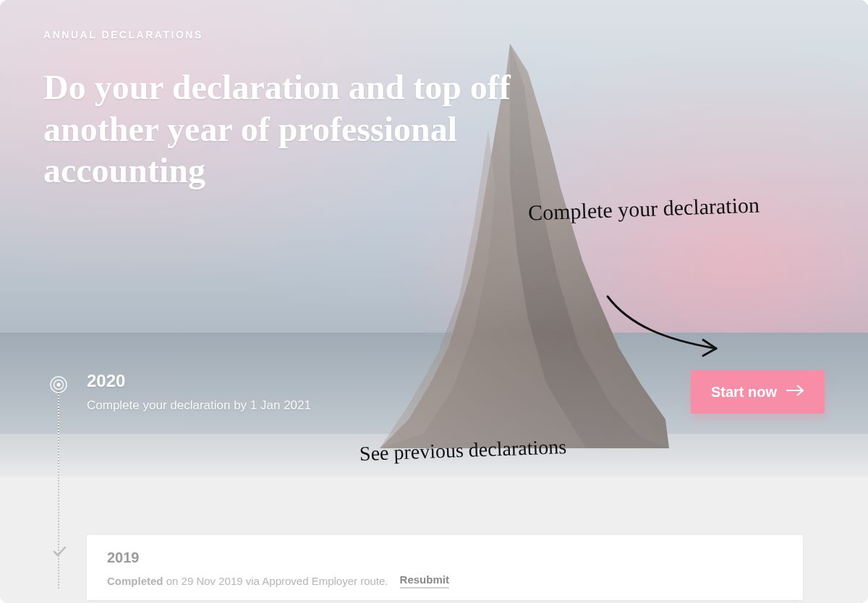  Describe the element at coordinates (199, 406) in the screenshot. I see `current-deadline: Complete your declaration by 1 Jan 2021` at that location.